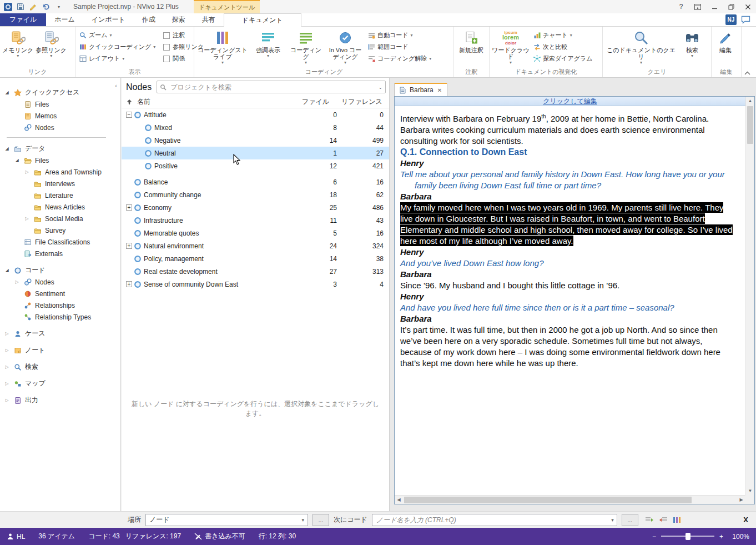 This screenshot has width=756, height=545. I want to click on app-icon, so click(8, 7).